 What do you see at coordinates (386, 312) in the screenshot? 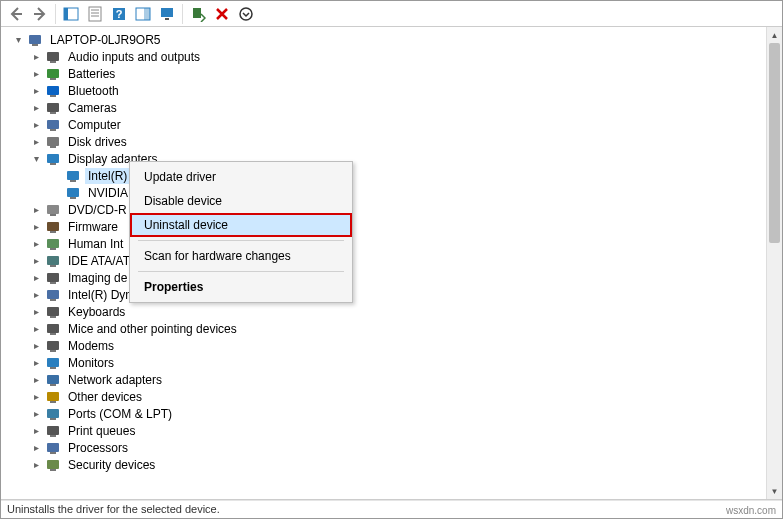
I see `tree-category-keyboard: Keyboards` at bounding box center [386, 312].